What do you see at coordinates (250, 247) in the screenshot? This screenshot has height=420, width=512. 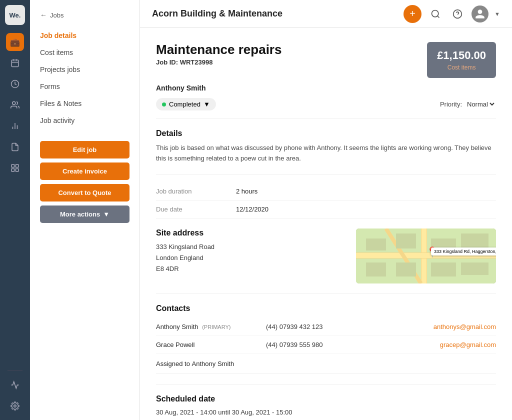 I see `site-line1: 333 Kingsland Road` at bounding box center [250, 247].